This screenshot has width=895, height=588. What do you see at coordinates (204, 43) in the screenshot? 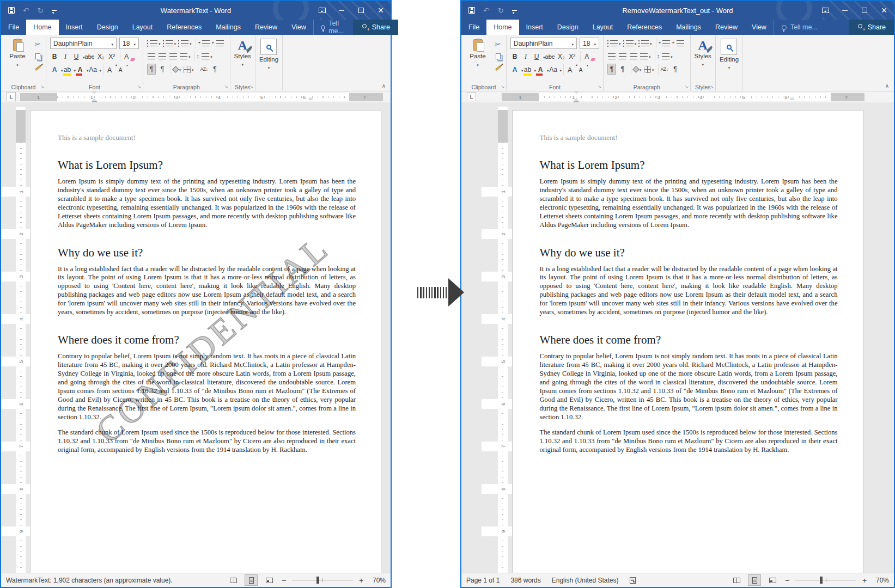
I see `decrease-indent-button` at bounding box center [204, 43].